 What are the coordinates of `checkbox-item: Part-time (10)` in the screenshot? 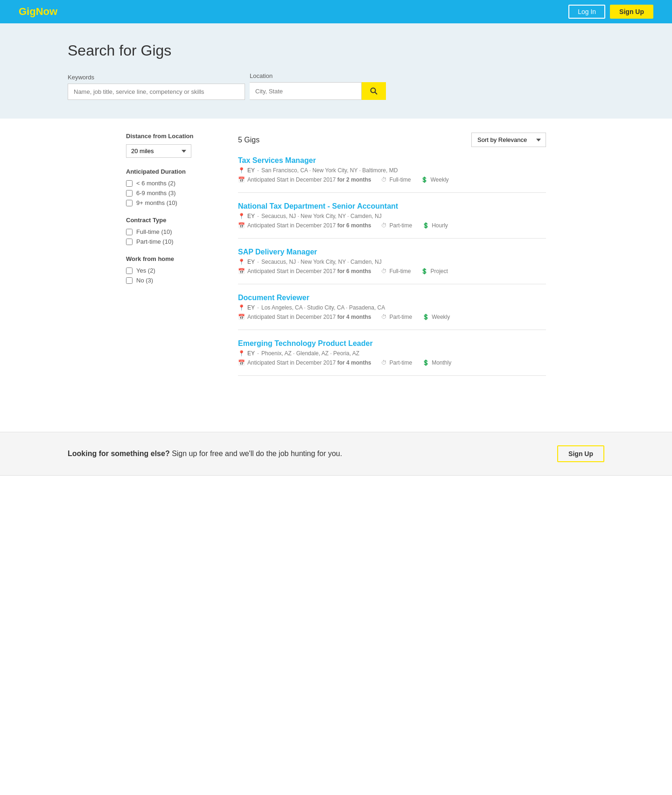 It's located at (173, 242).